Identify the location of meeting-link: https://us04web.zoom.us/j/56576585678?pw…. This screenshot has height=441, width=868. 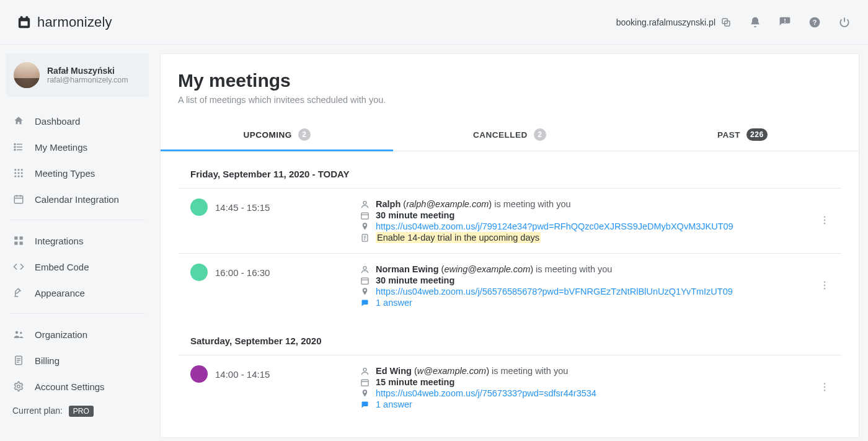
(554, 292).